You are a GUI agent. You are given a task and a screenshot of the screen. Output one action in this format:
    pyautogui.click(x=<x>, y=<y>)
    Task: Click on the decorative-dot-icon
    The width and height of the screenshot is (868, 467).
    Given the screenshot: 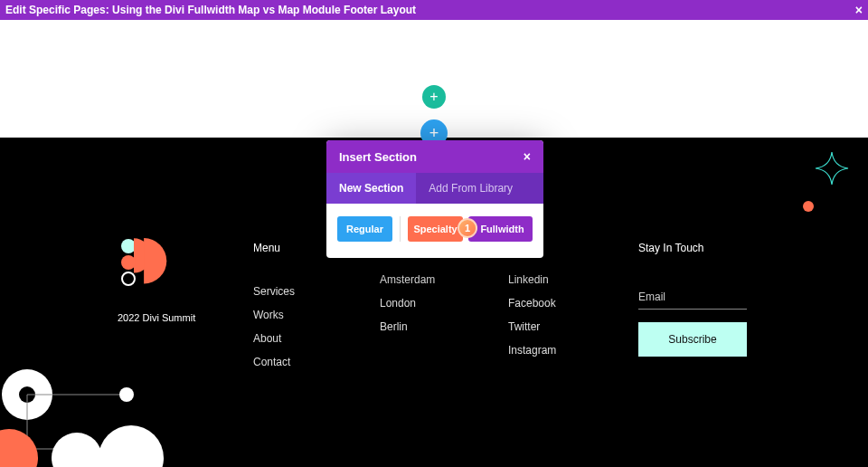 What is the action you would take?
    pyautogui.click(x=808, y=206)
    